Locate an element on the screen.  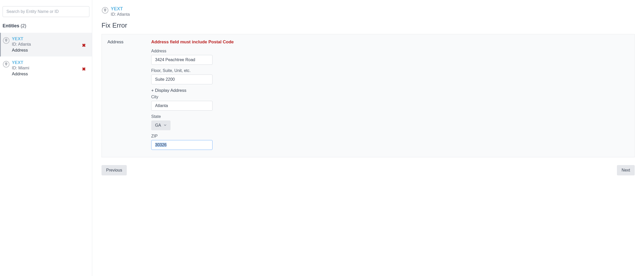
state-select: GA is located at coordinates (161, 125).